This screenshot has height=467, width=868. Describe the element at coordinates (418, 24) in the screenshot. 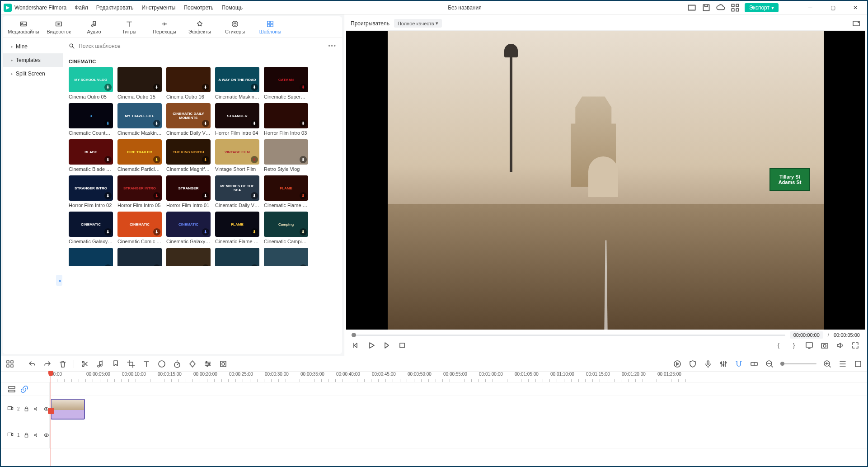

I see `quality-selector: Полное качеств▾` at that location.